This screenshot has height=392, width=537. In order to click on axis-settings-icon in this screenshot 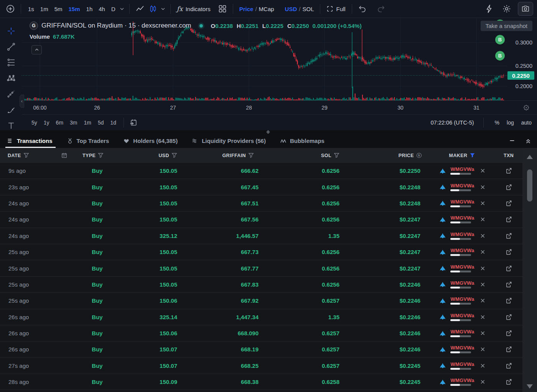, I will do `click(526, 108)`.